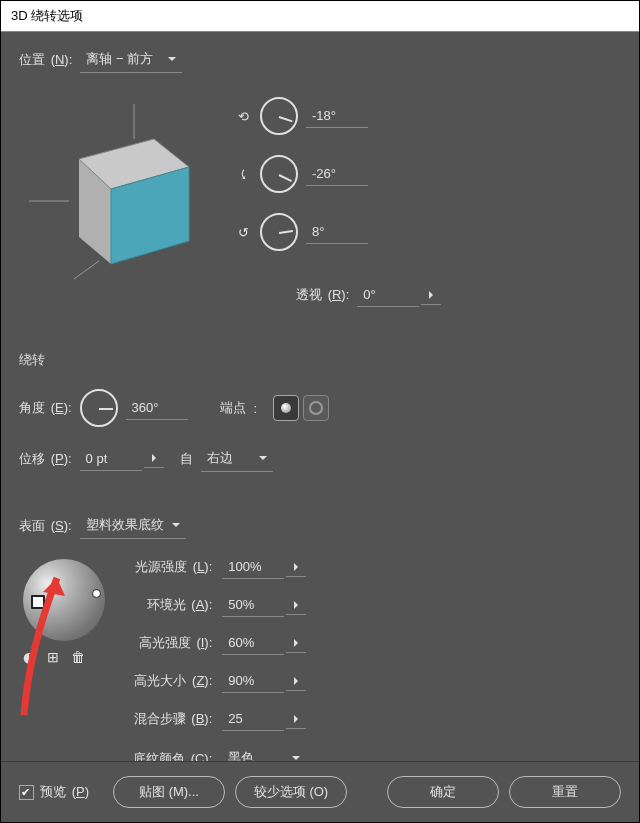 The width and height of the screenshot is (640, 823). I want to click on light-preview-wrap: ◐ ⊞ 🗑, so click(64, 610).